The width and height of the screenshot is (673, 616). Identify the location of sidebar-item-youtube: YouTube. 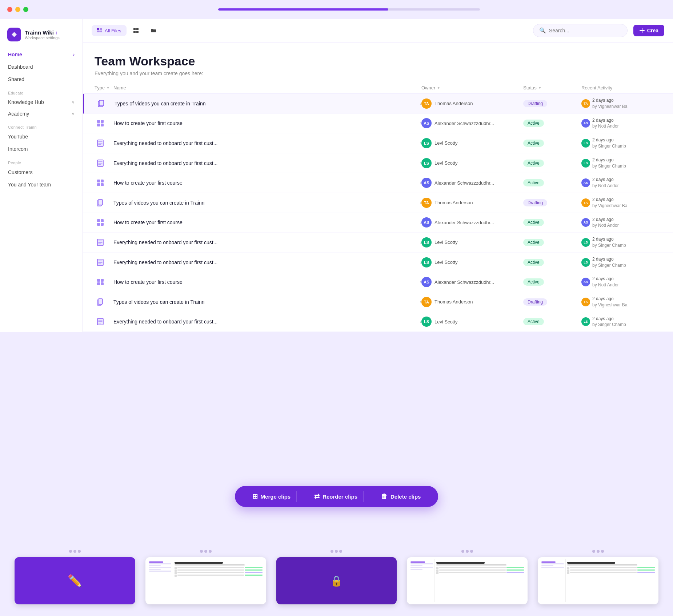
(41, 137).